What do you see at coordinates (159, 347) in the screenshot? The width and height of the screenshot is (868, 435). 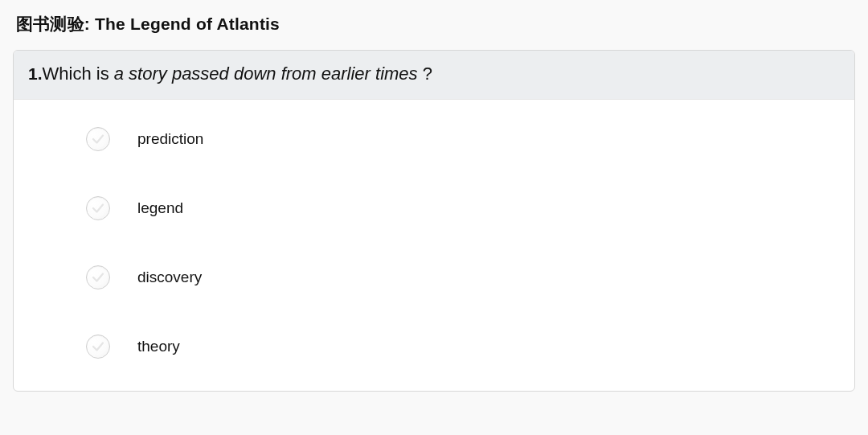 I see `option-label: theory` at bounding box center [159, 347].